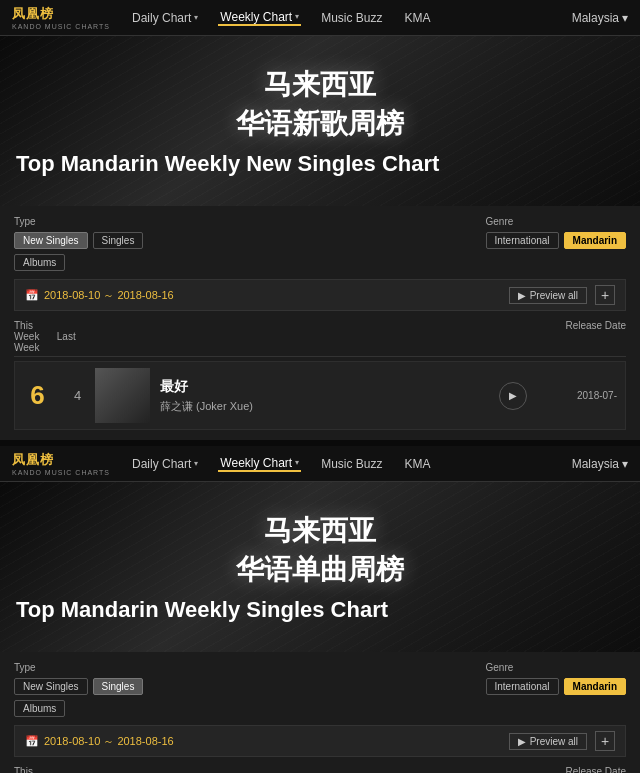 This screenshot has width=640, height=773. I want to click on nav-daily-chart-2: Daily Chart ▾, so click(165, 464).